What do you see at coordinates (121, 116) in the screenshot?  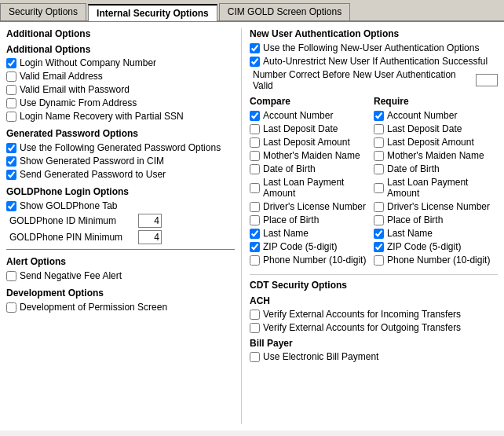 I see `checkbox-row: Login Name Recovery with Partial SSN` at bounding box center [121, 116].